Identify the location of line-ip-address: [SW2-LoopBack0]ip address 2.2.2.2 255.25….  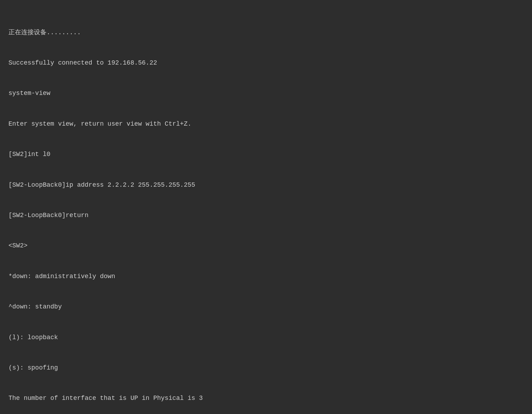
(266, 185).